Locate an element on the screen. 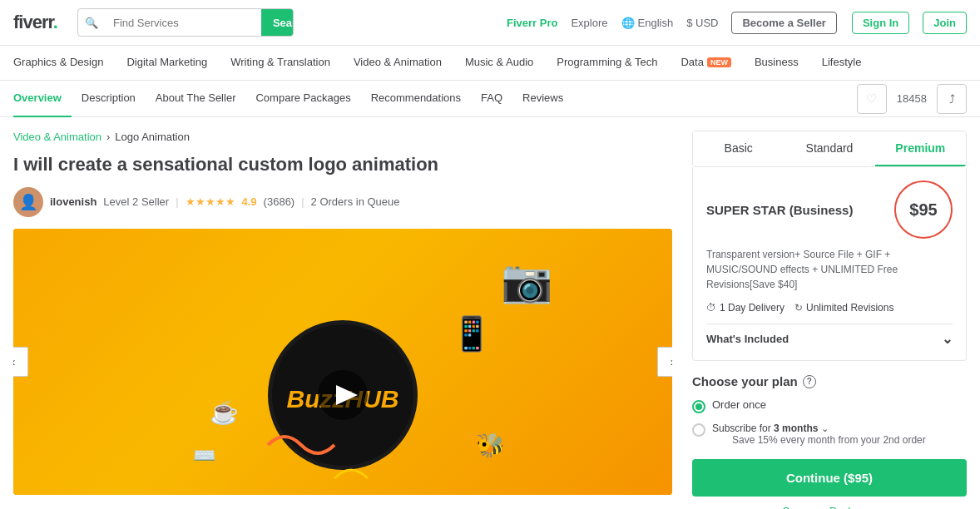  sub-navigation: Overview Description About The Seller Co… is located at coordinates (490, 99).